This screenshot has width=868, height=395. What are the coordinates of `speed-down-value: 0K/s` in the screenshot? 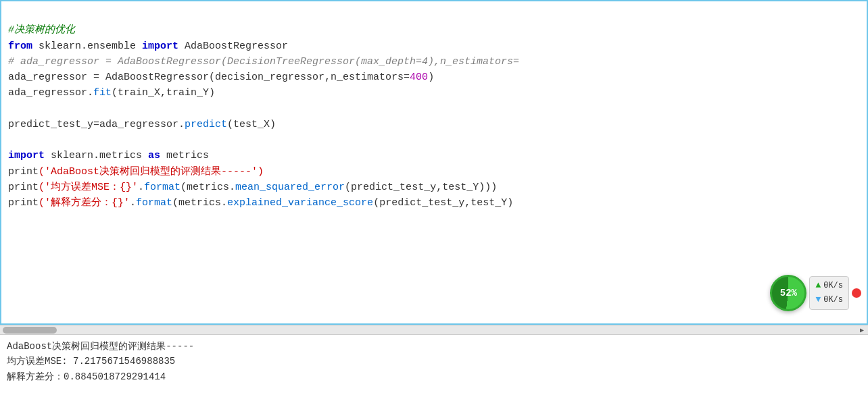 It's located at (833, 300).